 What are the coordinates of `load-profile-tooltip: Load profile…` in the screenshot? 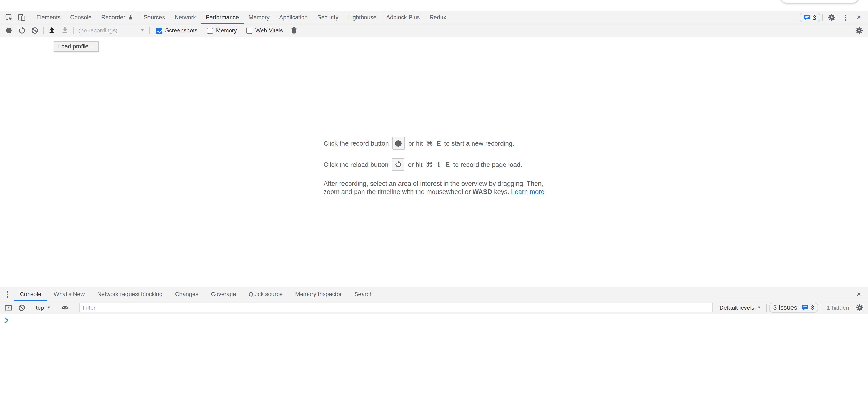 It's located at (76, 46).